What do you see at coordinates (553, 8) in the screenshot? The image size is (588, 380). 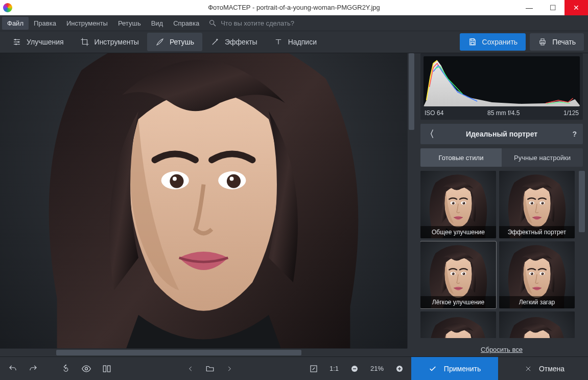 I see `maximize-button: ☐` at bounding box center [553, 8].